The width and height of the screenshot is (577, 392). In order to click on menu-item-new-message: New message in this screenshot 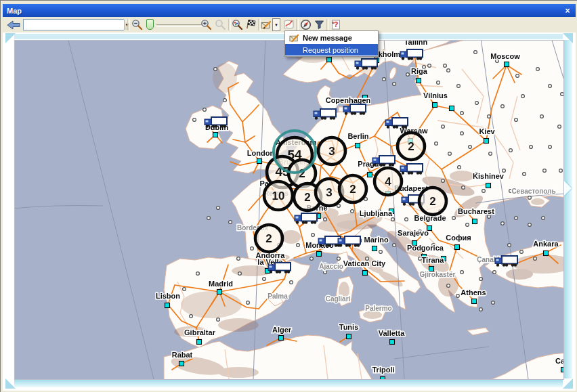, I will do `click(332, 38)`.